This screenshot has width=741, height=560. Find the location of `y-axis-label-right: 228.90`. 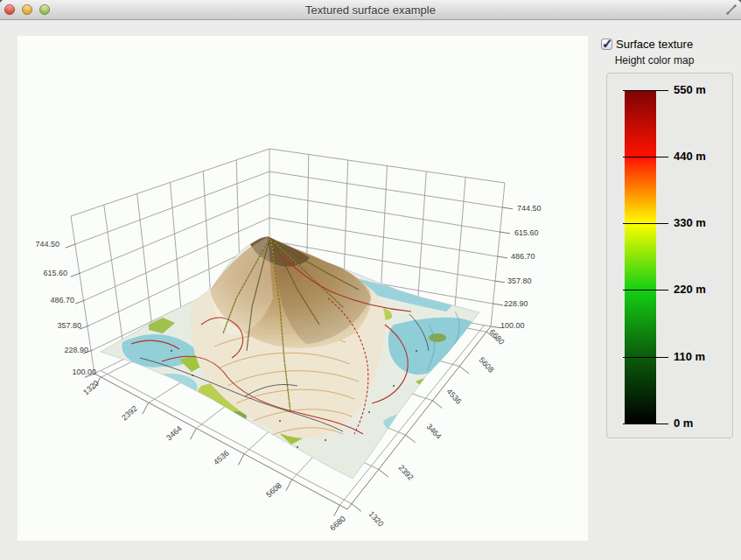

y-axis-label-right: 228.90 is located at coordinates (516, 304).